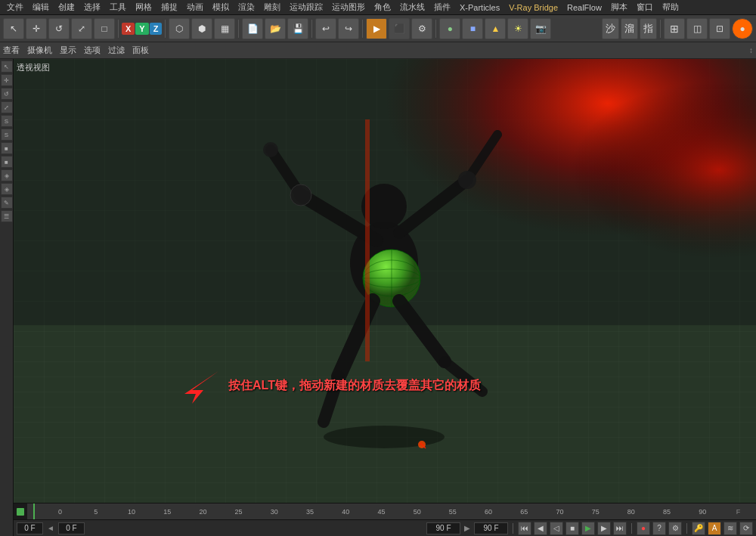 The height and width of the screenshot is (536, 756). I want to click on menu-character: 角色, so click(383, 8).